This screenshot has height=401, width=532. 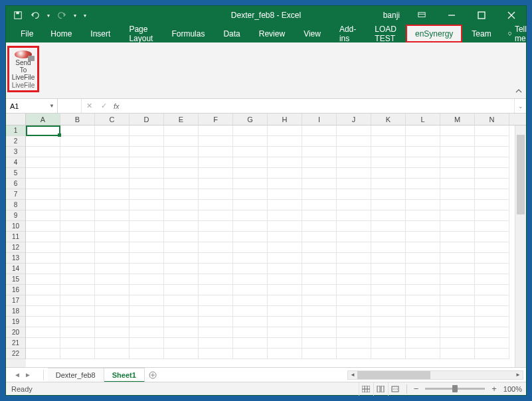 What do you see at coordinates (216, 120) in the screenshot?
I see `column-header: F` at bounding box center [216, 120].